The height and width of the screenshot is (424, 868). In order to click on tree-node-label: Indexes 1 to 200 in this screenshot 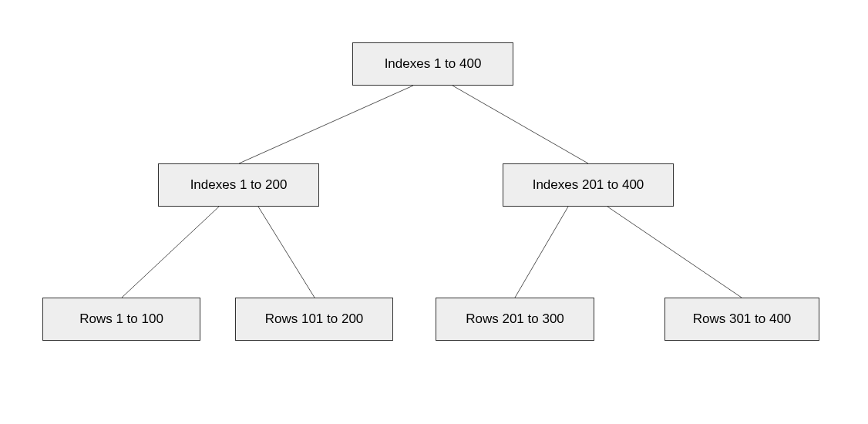, I will do `click(239, 185)`.